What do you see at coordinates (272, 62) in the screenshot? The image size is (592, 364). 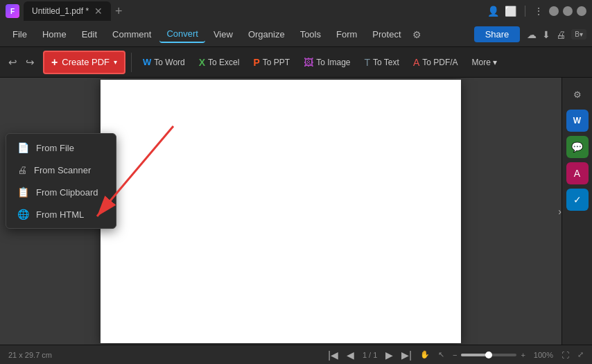 I see `to-ppt-button: P To PPT` at bounding box center [272, 62].